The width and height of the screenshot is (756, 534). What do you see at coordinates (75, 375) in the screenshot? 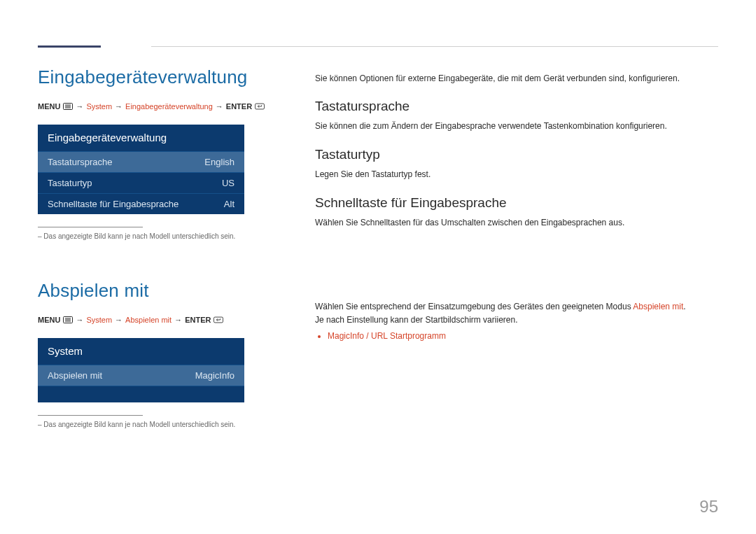
I see `menu-row-label: Abspielen mit` at bounding box center [75, 375].